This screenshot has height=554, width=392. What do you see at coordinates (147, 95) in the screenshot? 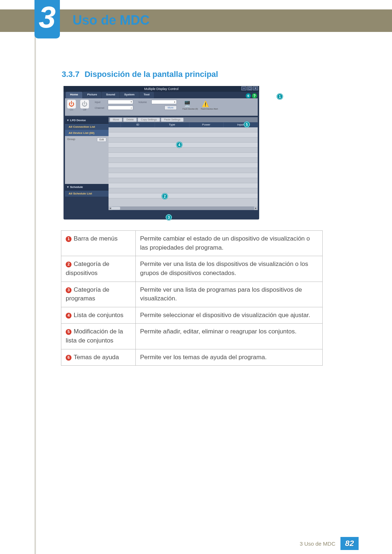
I see `tab-tool: Tool` at bounding box center [147, 95].